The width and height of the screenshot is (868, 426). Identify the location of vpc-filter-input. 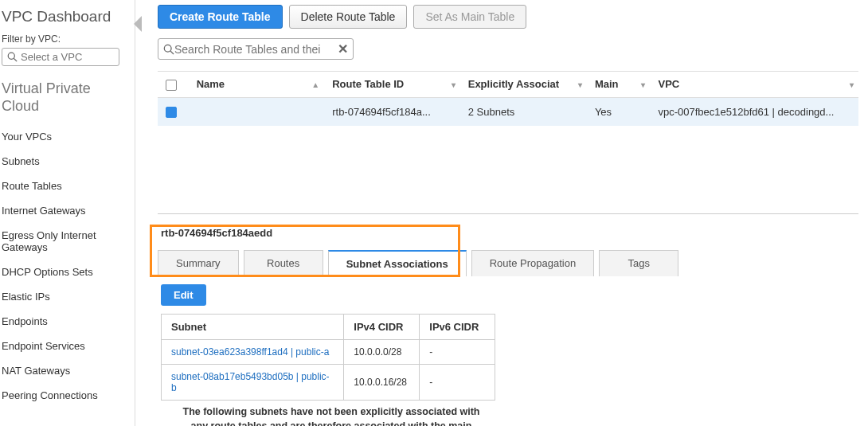
(67, 57).